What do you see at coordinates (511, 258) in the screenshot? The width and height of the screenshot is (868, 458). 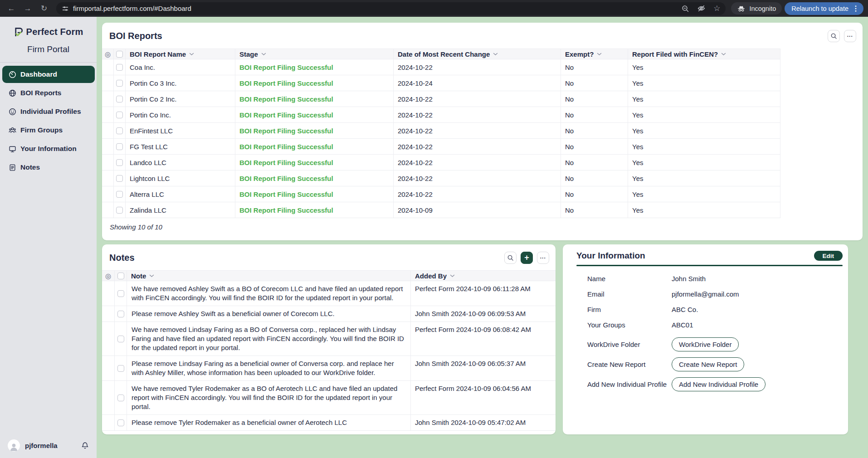 I see `notes-search-button` at bounding box center [511, 258].